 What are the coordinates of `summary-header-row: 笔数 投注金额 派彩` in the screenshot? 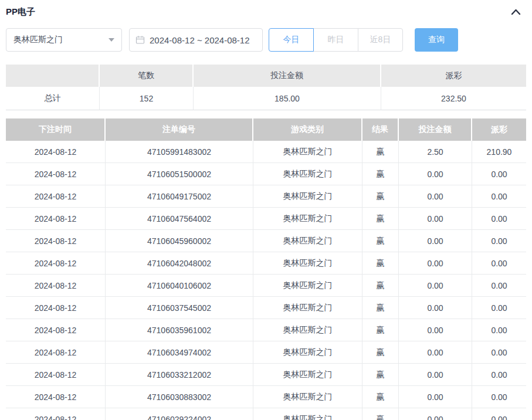 It's located at (266, 76).